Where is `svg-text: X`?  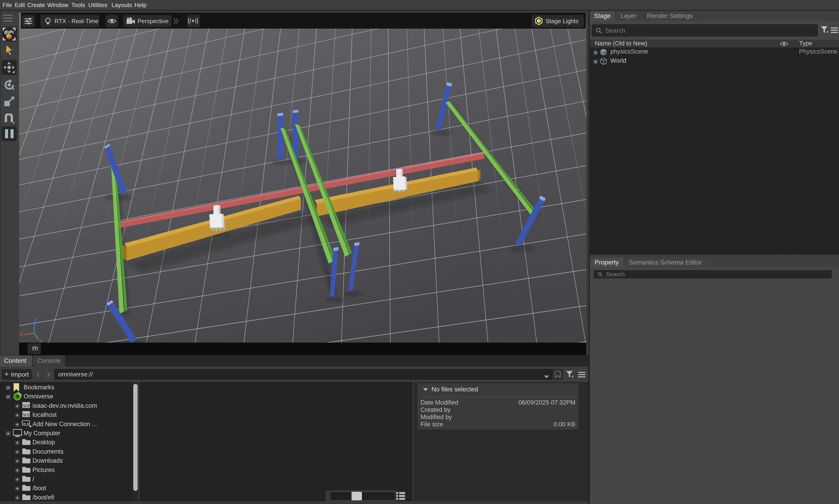
svg-text: X is located at coordinates (21, 335).